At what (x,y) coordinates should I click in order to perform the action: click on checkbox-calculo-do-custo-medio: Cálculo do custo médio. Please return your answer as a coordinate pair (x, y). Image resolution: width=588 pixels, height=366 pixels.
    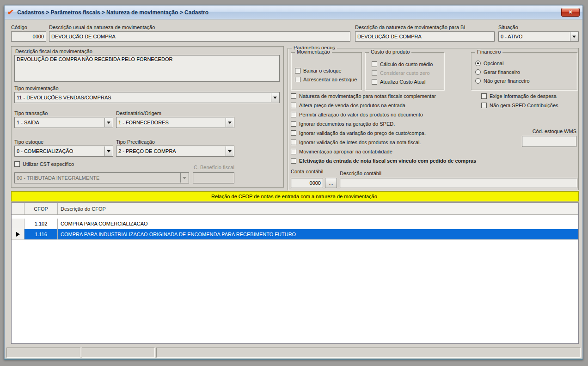
    Looking at the image, I should click on (402, 64).